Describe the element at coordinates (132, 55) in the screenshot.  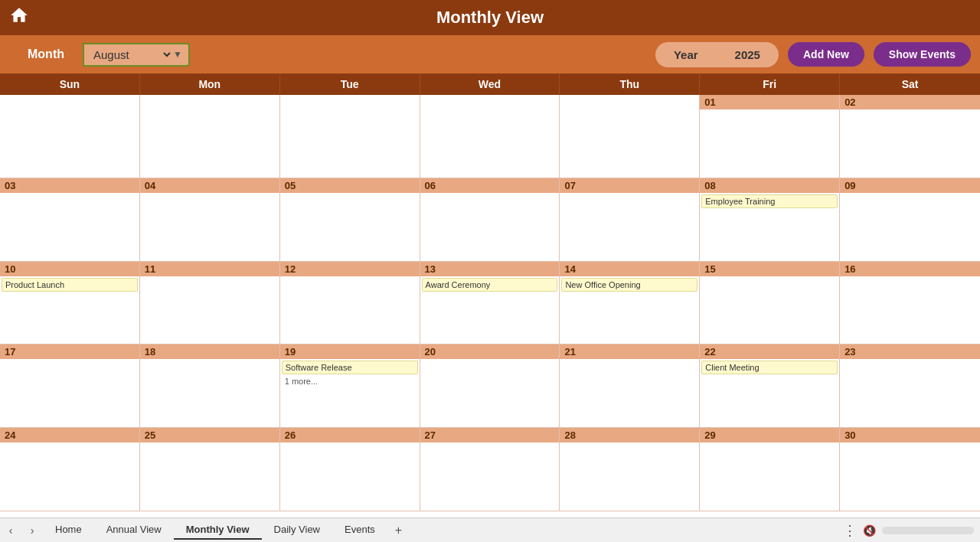
I see `month-select: JanuaryFebruaryMarch AprilMayJune JulyAu…` at that location.